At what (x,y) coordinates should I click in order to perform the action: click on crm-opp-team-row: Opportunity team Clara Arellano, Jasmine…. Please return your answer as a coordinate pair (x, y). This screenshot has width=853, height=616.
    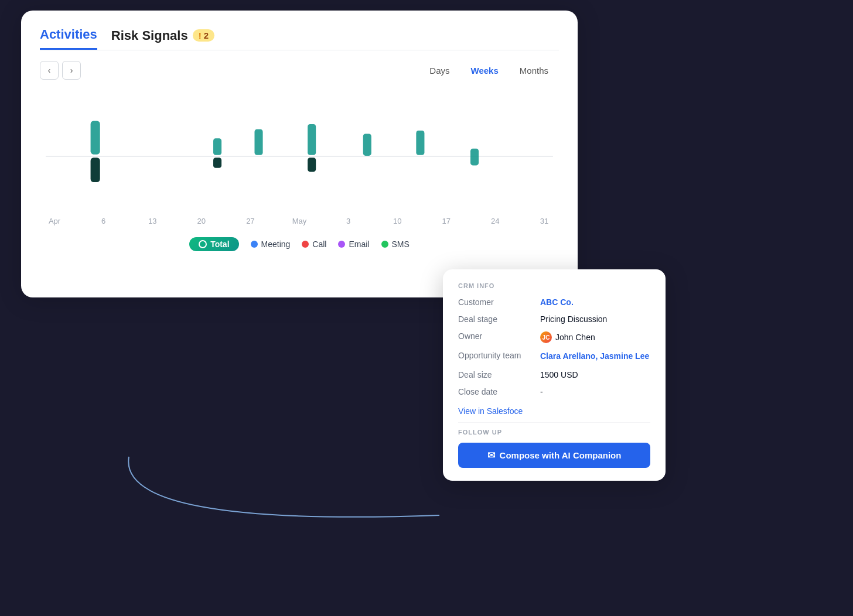
    Looking at the image, I should click on (554, 357).